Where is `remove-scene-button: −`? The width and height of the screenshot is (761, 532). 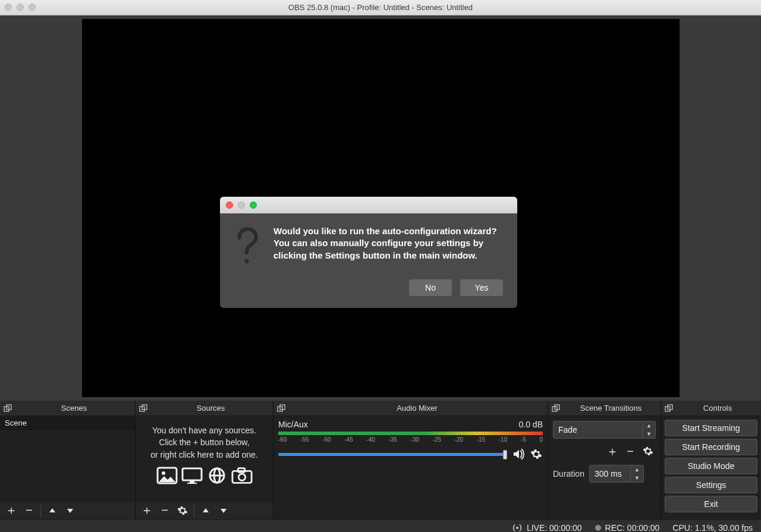 remove-scene-button: − is located at coordinates (29, 511).